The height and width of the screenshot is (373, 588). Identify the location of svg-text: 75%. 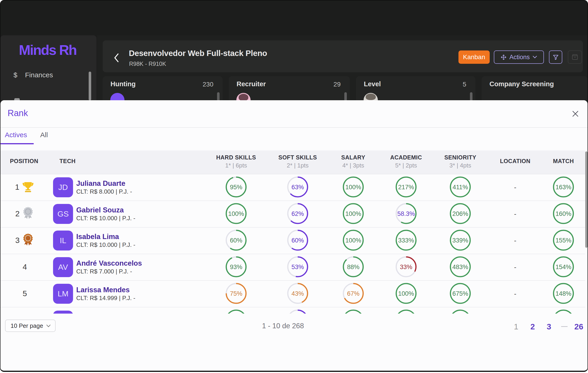
(236, 294).